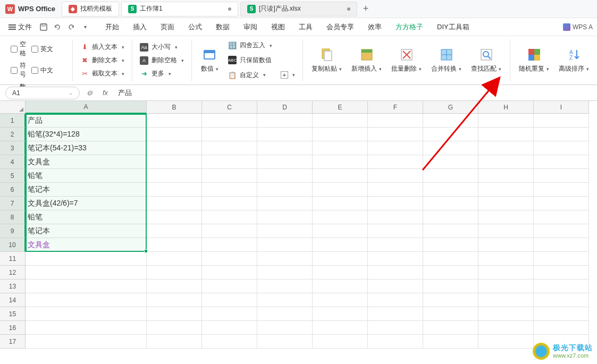  What do you see at coordinates (340, 314) in the screenshot?
I see `cell-E15` at bounding box center [340, 314].